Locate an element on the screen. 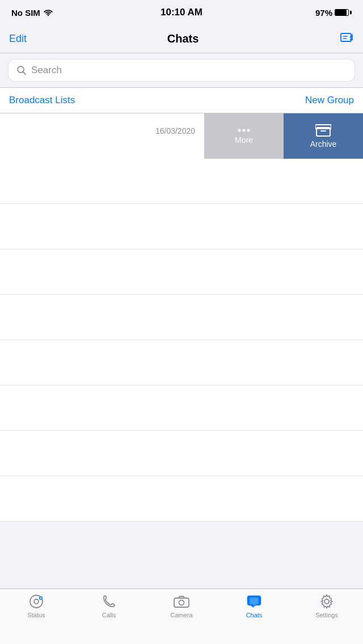 The width and height of the screenshot is (363, 644). chats-tab-icon is located at coordinates (254, 601).